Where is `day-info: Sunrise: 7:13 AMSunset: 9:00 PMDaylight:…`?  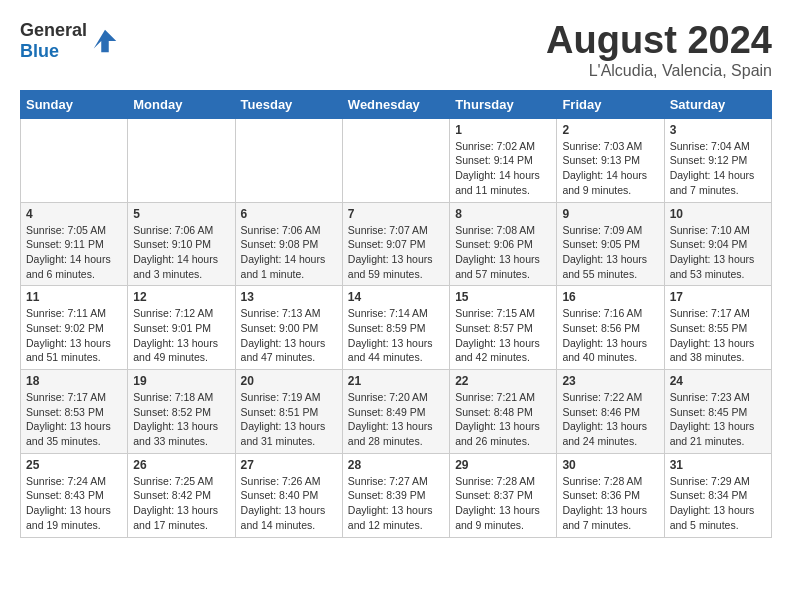 day-info: Sunrise: 7:13 AMSunset: 9:00 PMDaylight:… is located at coordinates (289, 336).